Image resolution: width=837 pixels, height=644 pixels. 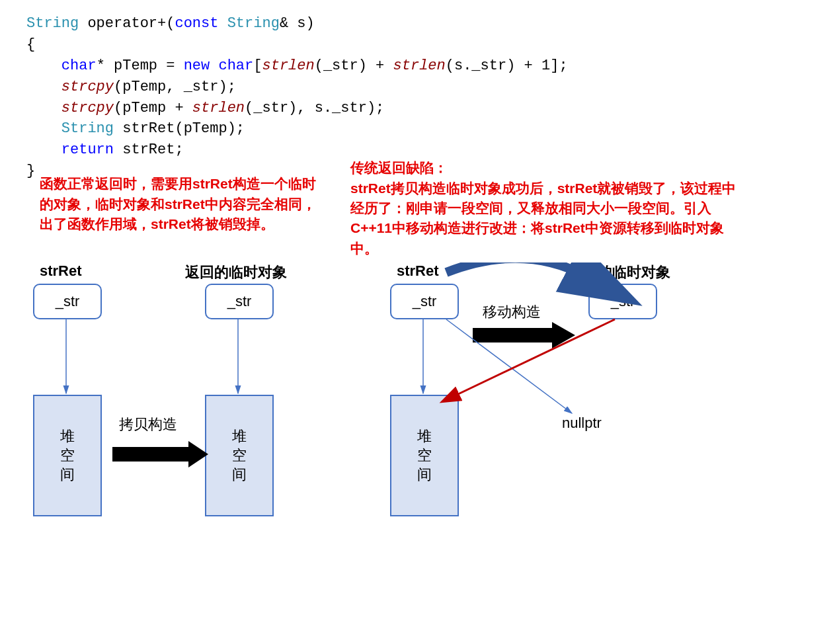 I want to click on code-text: * pTemp =, so click(x=140, y=66).